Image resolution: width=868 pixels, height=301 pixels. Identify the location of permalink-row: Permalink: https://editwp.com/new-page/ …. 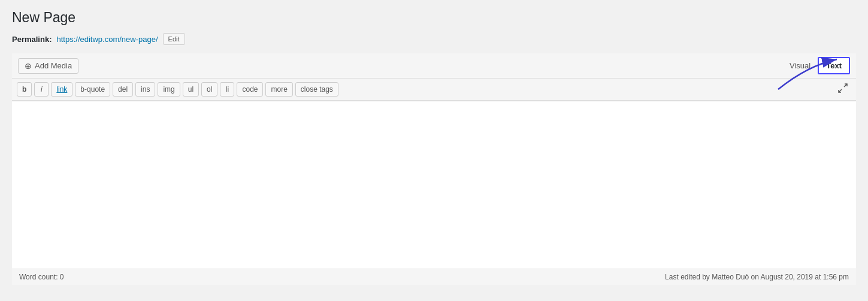
(434, 39).